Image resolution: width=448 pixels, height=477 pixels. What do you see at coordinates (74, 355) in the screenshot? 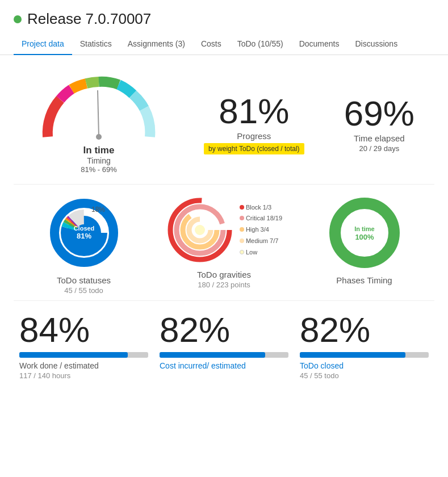
I see `work-done-bar-fill` at bounding box center [74, 355].